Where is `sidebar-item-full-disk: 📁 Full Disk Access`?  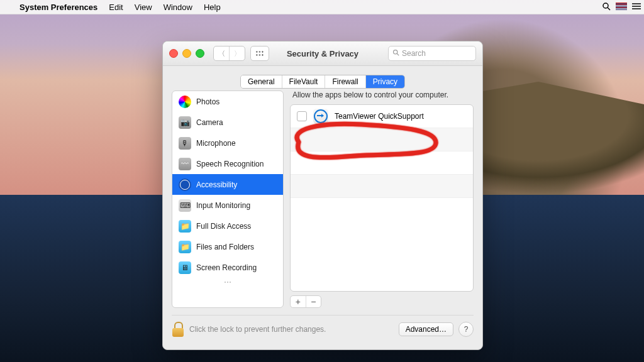 sidebar-item-full-disk: 📁 Full Disk Access is located at coordinates (228, 226).